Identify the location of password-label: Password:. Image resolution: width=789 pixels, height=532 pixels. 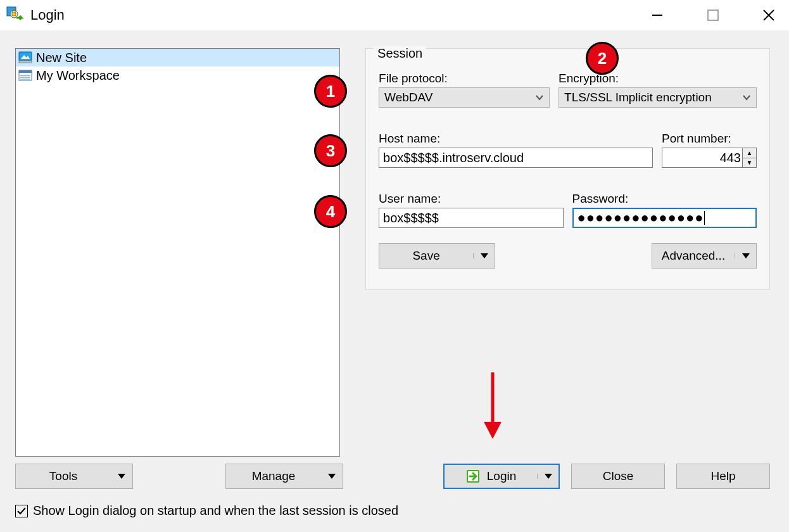
(665, 199).